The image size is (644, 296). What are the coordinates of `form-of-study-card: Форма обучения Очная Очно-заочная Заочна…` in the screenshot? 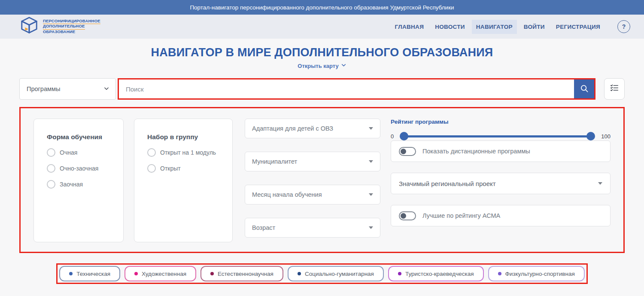 It's located at (79, 180).